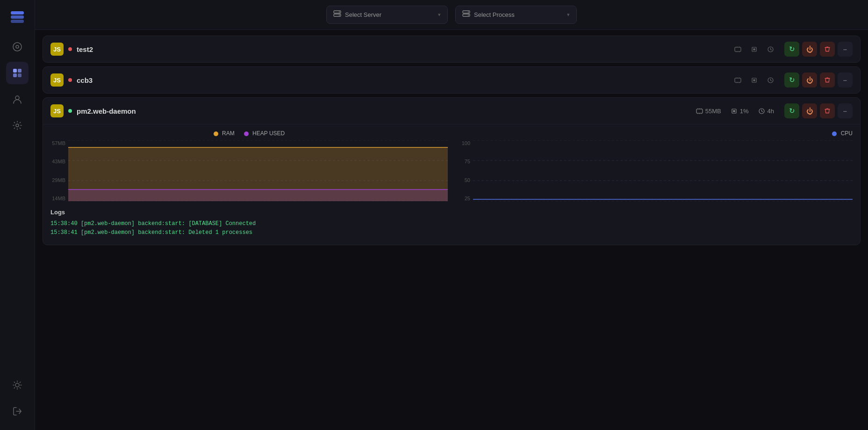 The height and width of the screenshot is (430, 868). What do you see at coordinates (258, 171) in the screenshot?
I see `ram-svg-wrap` at bounding box center [258, 171].